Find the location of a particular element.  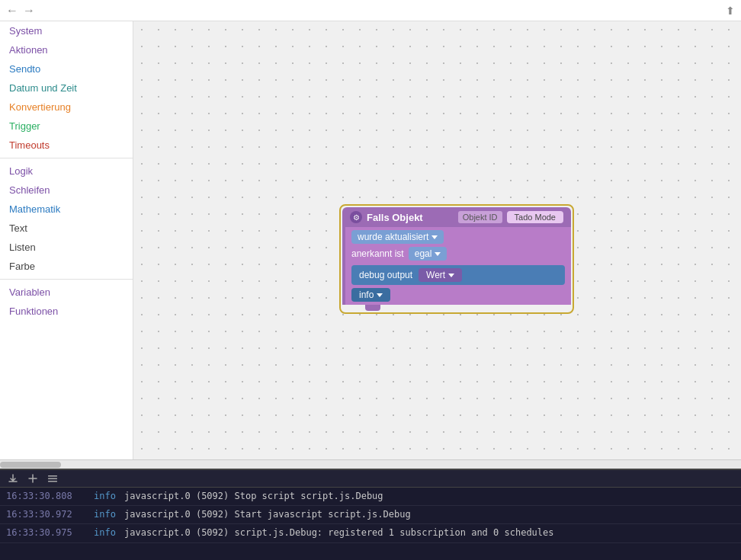

sidebar-item-trigger: Trigger is located at coordinates (66, 126).